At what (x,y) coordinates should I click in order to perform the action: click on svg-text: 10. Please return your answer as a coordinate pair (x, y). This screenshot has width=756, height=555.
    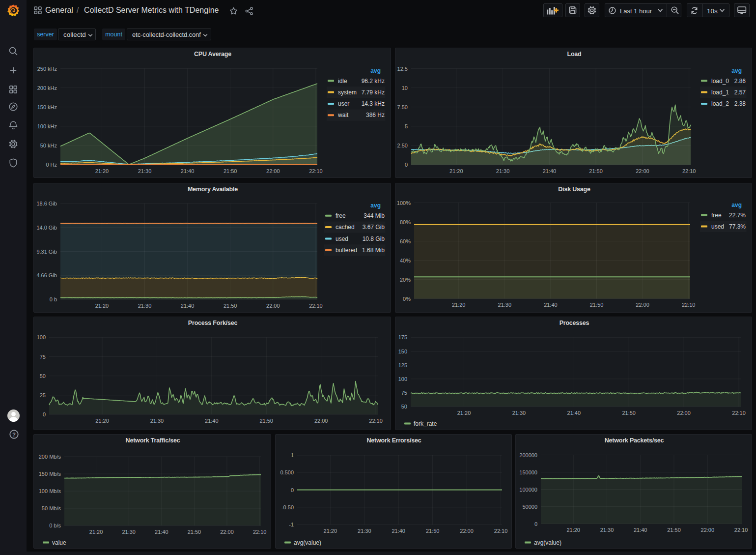
    Looking at the image, I should click on (405, 88).